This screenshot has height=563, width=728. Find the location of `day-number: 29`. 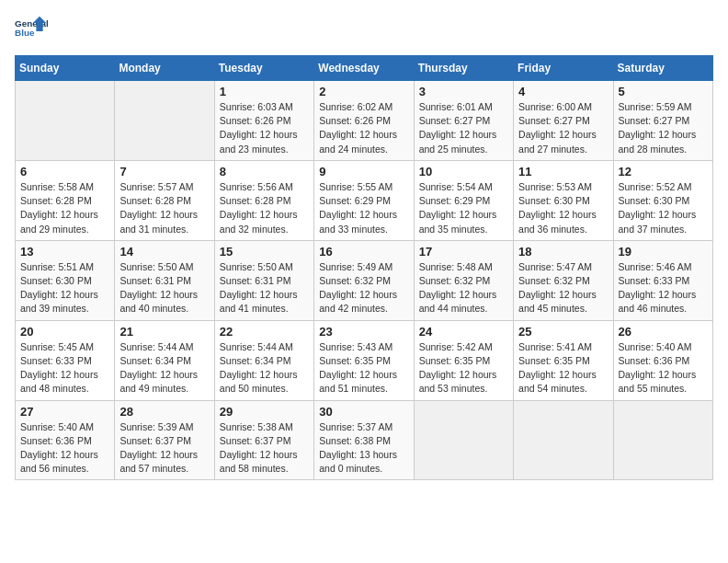

day-number: 29 is located at coordinates (265, 412).